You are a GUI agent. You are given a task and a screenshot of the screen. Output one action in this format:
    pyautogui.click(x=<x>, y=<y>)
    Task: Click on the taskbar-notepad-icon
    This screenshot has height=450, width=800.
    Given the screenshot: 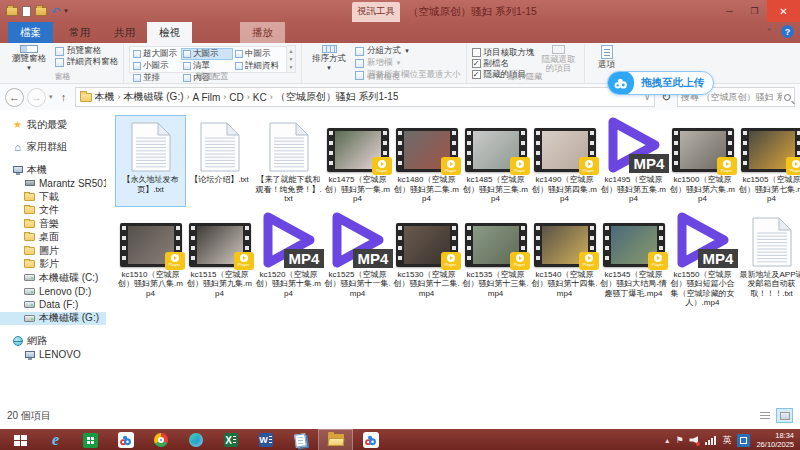 What is the action you would take?
    pyautogui.click(x=300, y=440)
    